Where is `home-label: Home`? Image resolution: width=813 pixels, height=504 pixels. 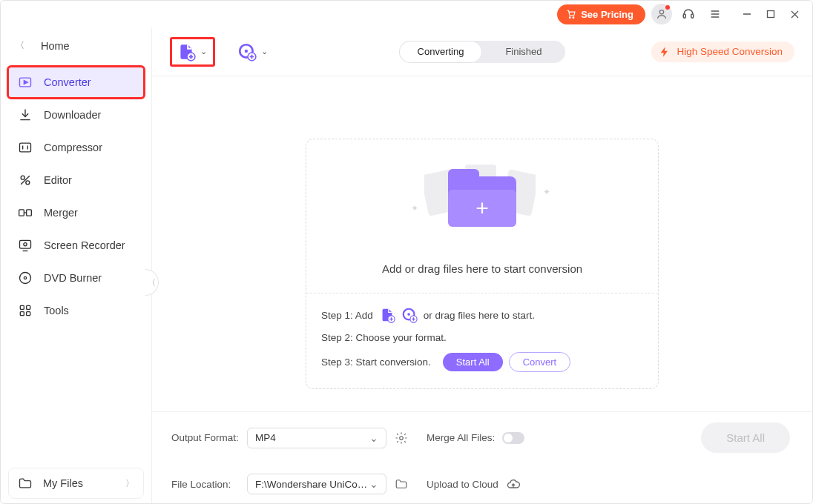 home-label: Home is located at coordinates (55, 46).